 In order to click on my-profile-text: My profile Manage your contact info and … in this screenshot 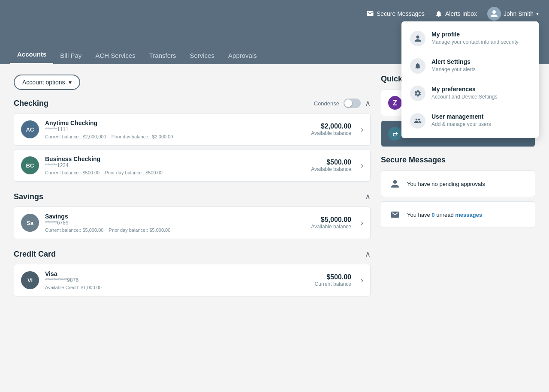, I will do `click(475, 38)`.